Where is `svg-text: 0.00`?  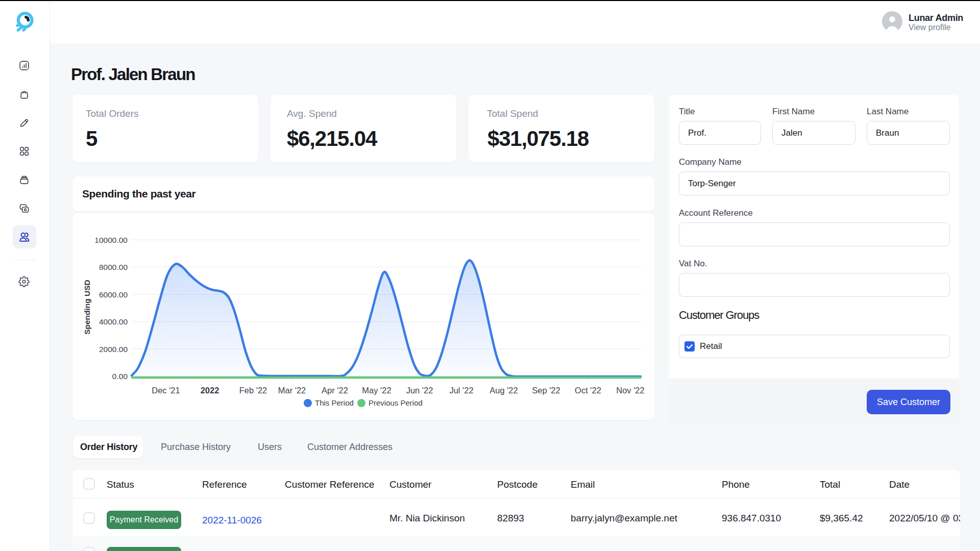 svg-text: 0.00 is located at coordinates (120, 377).